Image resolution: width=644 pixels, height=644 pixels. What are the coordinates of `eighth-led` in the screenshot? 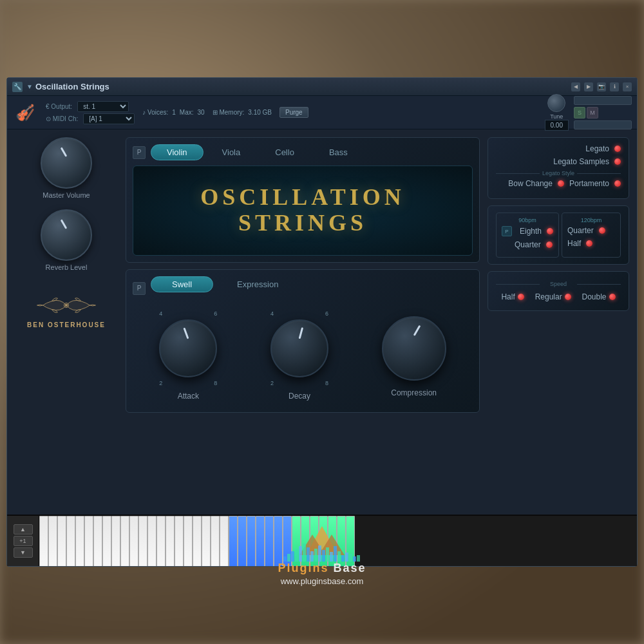 It's located at (550, 231).